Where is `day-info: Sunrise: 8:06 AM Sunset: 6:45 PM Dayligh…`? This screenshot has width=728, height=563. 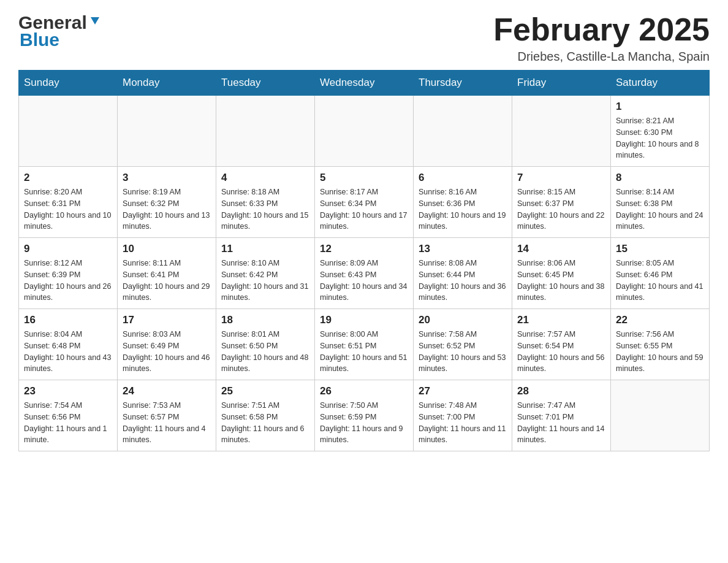 day-info: Sunrise: 8:06 AM Sunset: 6:45 PM Dayligh… is located at coordinates (561, 281).